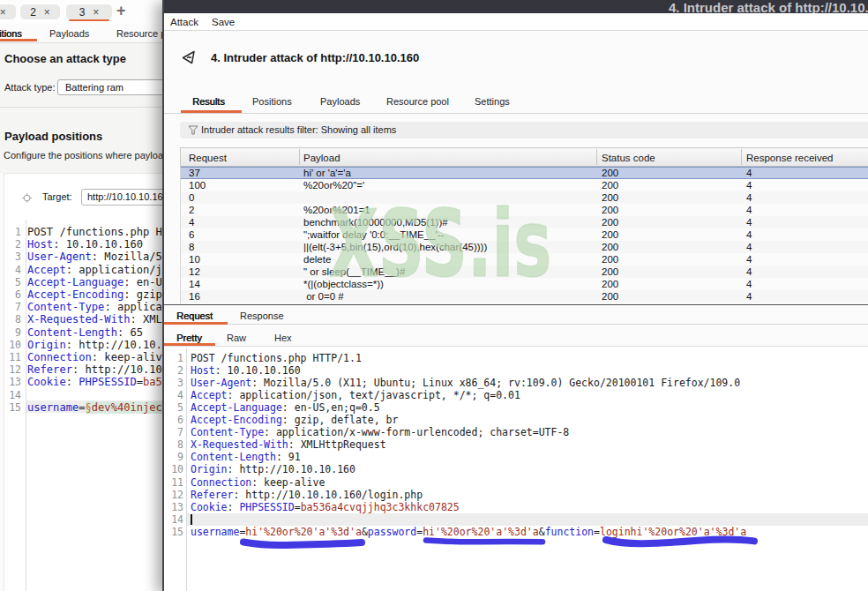 Image resolution: width=868 pixels, height=591 pixels. What do you see at coordinates (283, 338) in the screenshot?
I see `tab-hex: Hex` at bounding box center [283, 338].